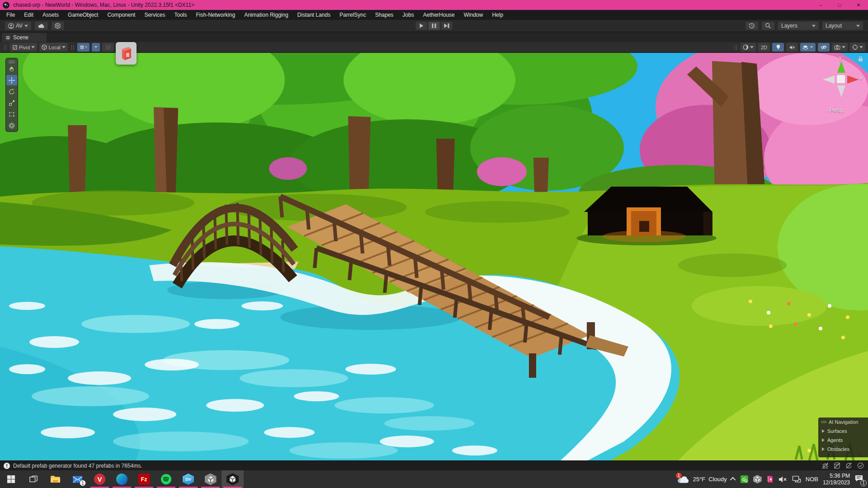 The height and width of the screenshot is (488, 868). I want to click on menu-fish-networking: Fish-Networking, so click(215, 15).